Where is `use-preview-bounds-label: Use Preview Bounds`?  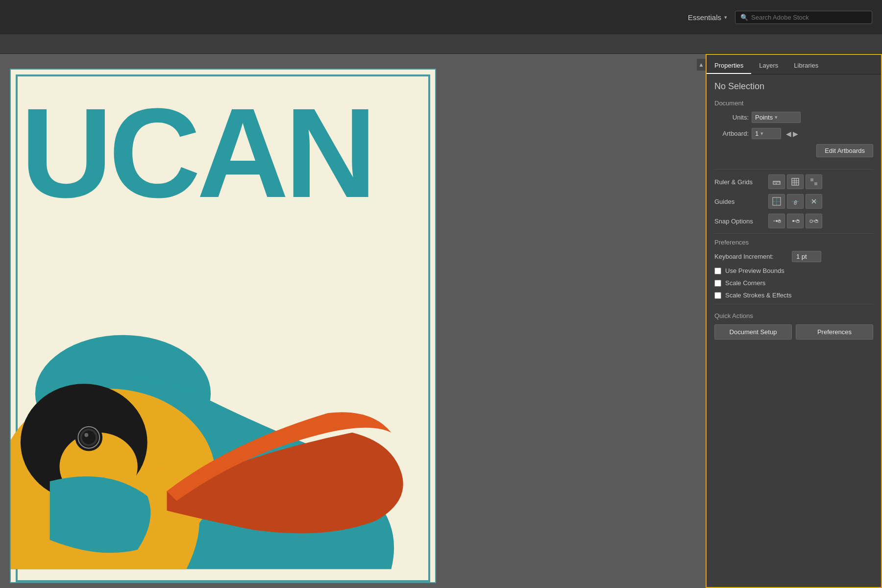 use-preview-bounds-label: Use Preview Bounds is located at coordinates (755, 270).